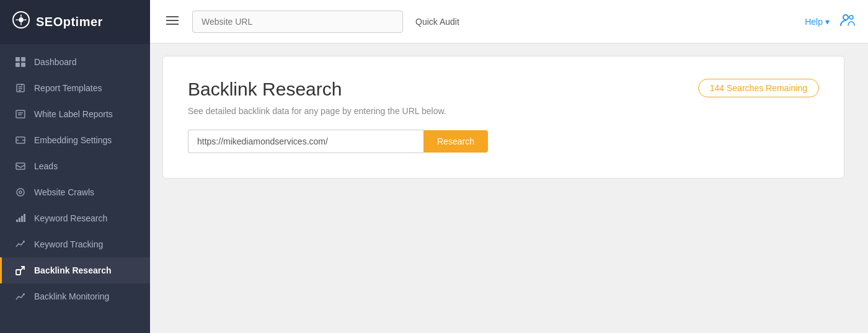 The image size is (868, 333). What do you see at coordinates (75, 88) in the screenshot?
I see `sidebar-item-report-templates: Report Templates` at bounding box center [75, 88].